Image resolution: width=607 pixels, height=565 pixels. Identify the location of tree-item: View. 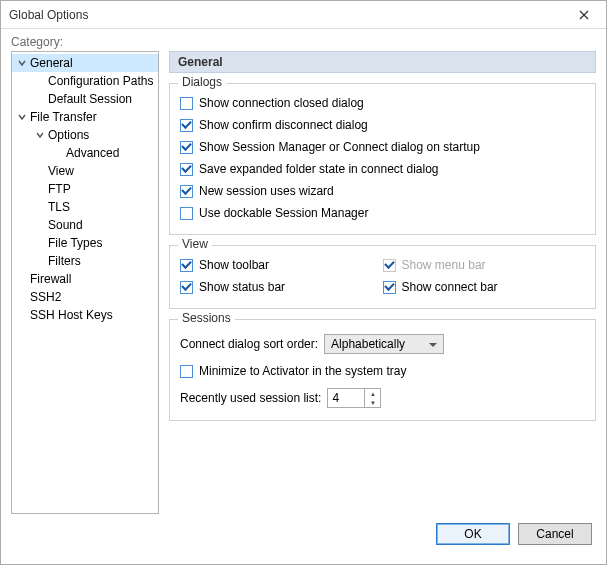
(85, 171).